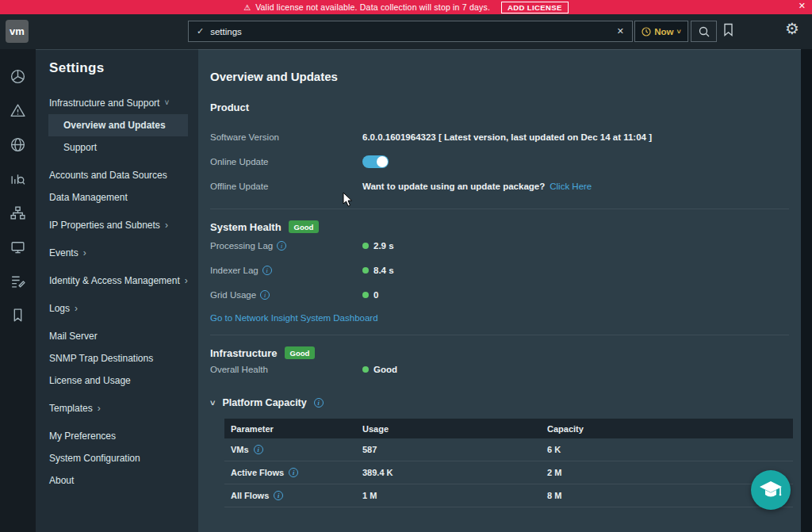 The height and width of the screenshot is (532, 812). What do you see at coordinates (71, 408) in the screenshot?
I see `sidebar-item-label: Templates` at bounding box center [71, 408].